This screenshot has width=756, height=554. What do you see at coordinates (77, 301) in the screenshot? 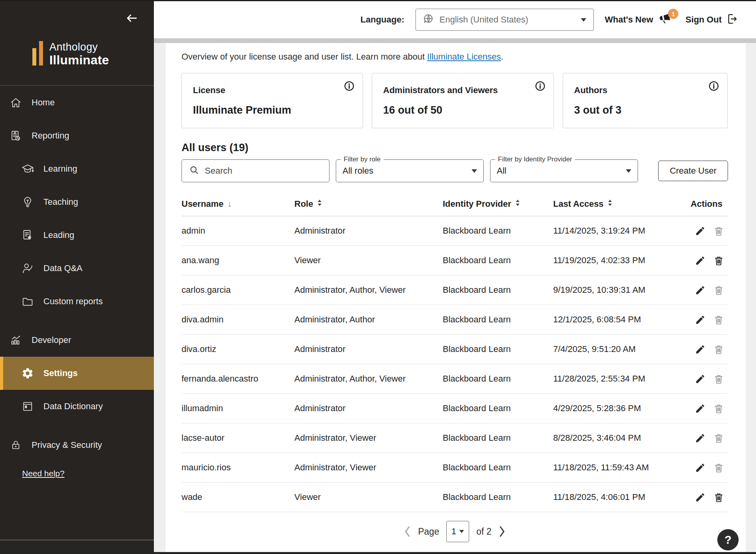
I see `sidebar-item-custom-reports: Custom reports` at bounding box center [77, 301].